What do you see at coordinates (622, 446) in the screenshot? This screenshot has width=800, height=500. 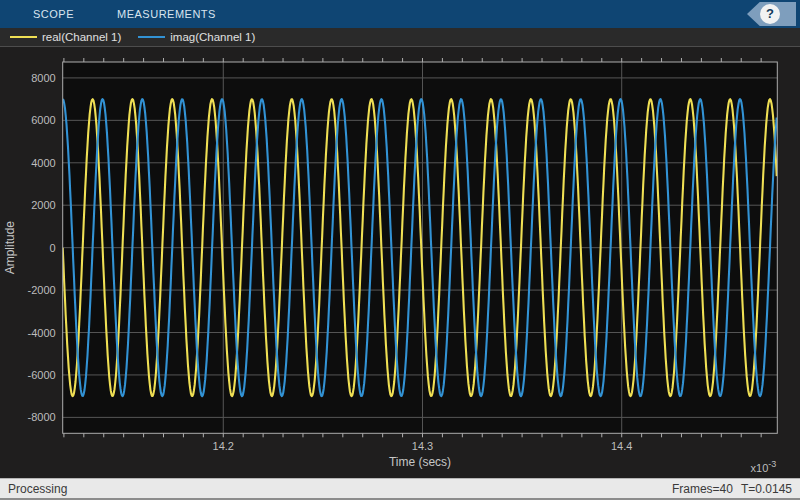 I see `x-tick-label: 14.4` at bounding box center [622, 446].